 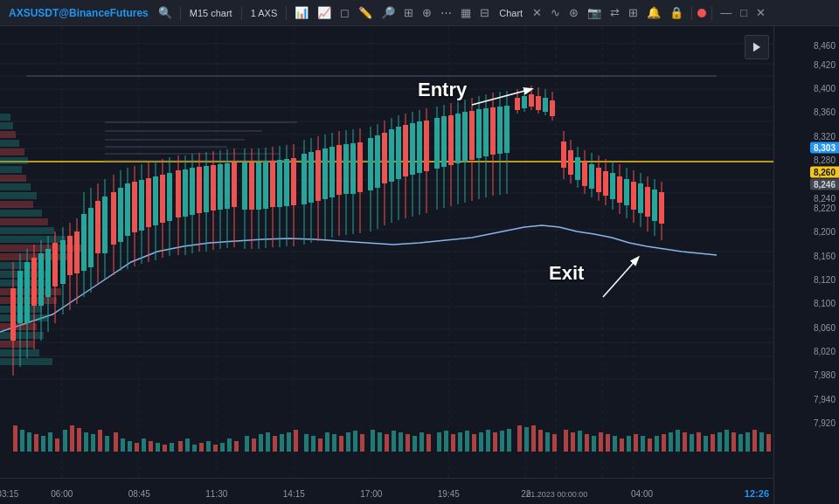 I want to click on chart-label: Chart, so click(x=510, y=13).